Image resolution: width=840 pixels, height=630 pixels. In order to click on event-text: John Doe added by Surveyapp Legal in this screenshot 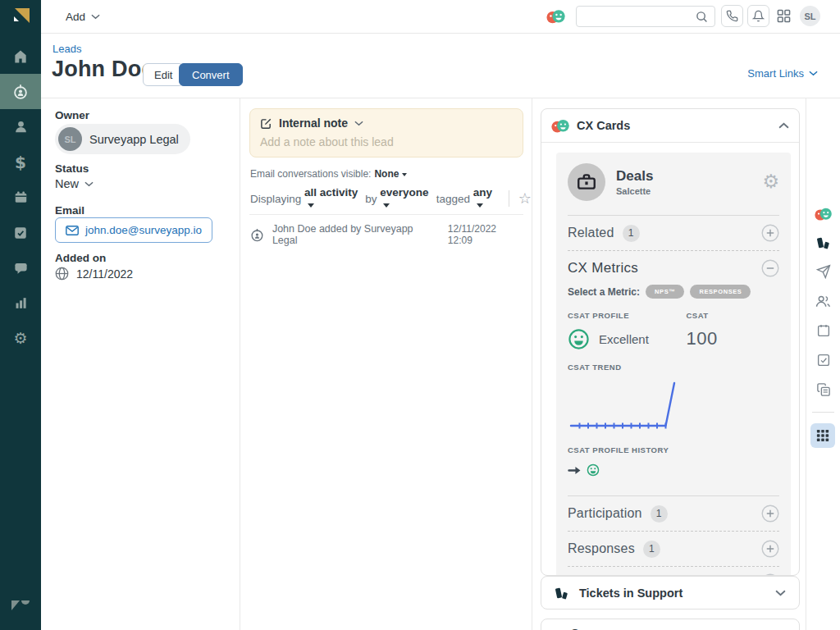, I will do `click(356, 235)`.